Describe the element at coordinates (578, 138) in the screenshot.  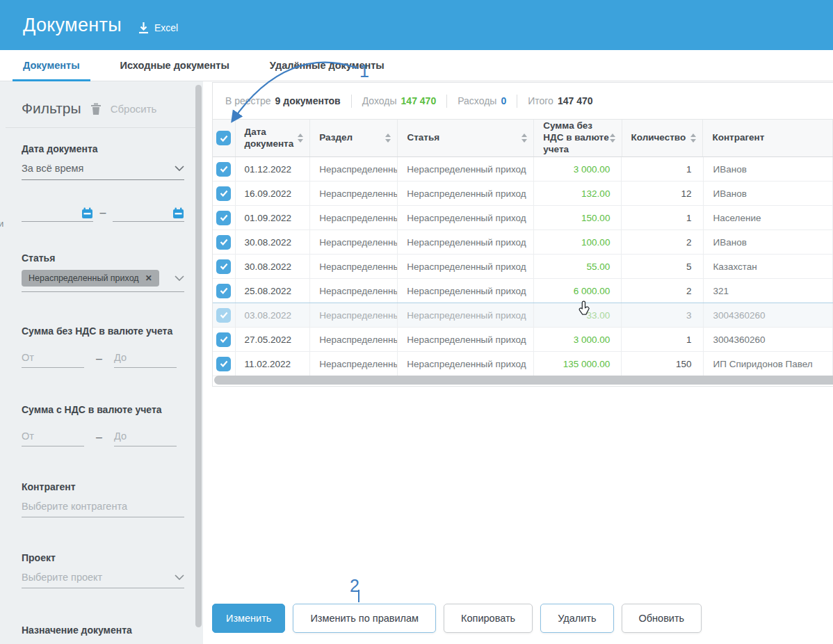
I see `column-header-amount: Сумма без НДС в валюте учета` at that location.